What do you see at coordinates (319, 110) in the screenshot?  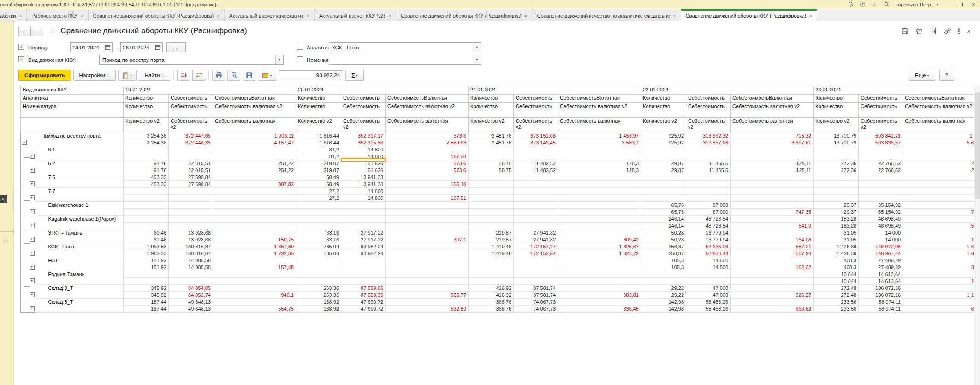 I see `measure-header-cell: Количество` at bounding box center [319, 110].